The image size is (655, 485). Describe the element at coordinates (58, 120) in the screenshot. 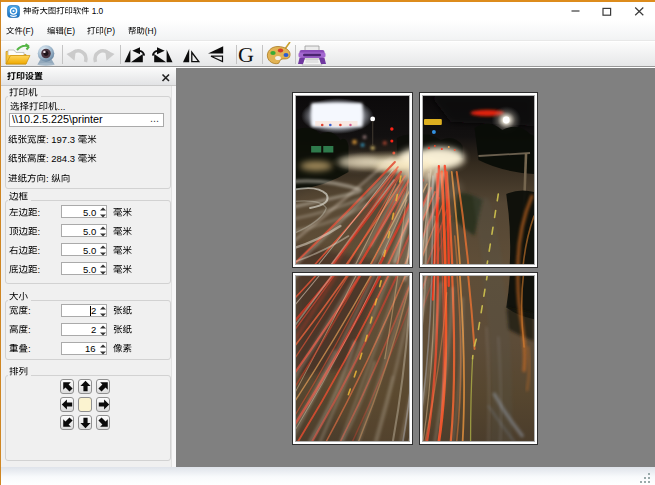

I see `svg-text: \\10.2.5.225\printer` at that location.